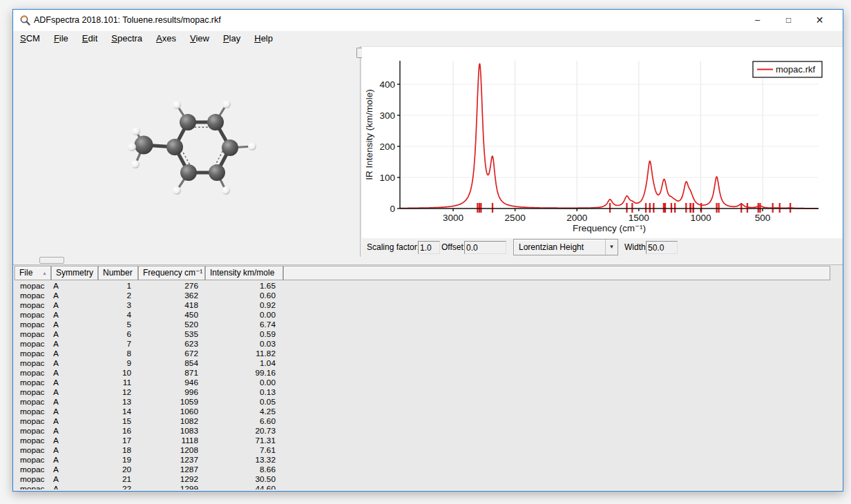  Describe the element at coordinates (168, 460) in the screenshot. I see `cell-frequency: 1237` at that location.